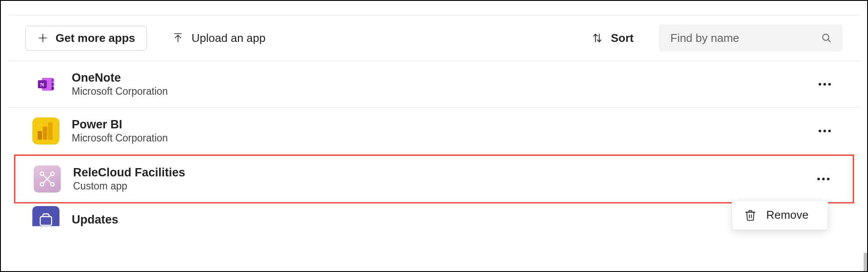 This screenshot has width=868, height=272. I want to click on app-icon-powerbi, so click(46, 131).